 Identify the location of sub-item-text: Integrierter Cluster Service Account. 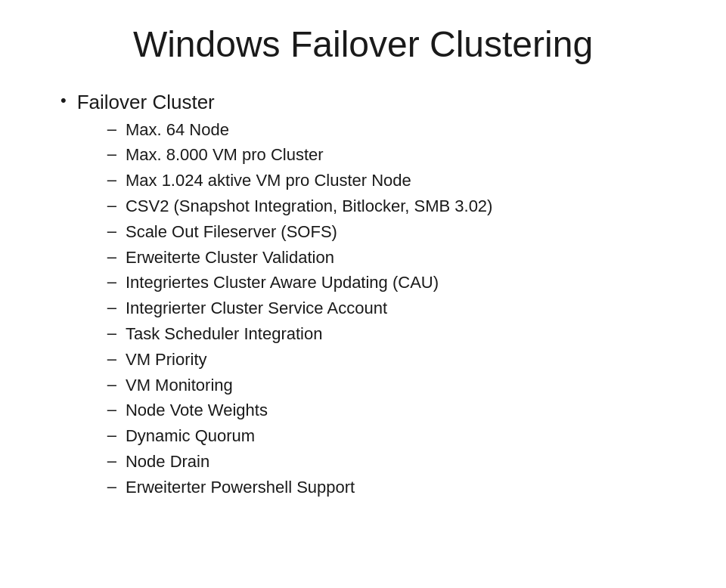
(256, 308).